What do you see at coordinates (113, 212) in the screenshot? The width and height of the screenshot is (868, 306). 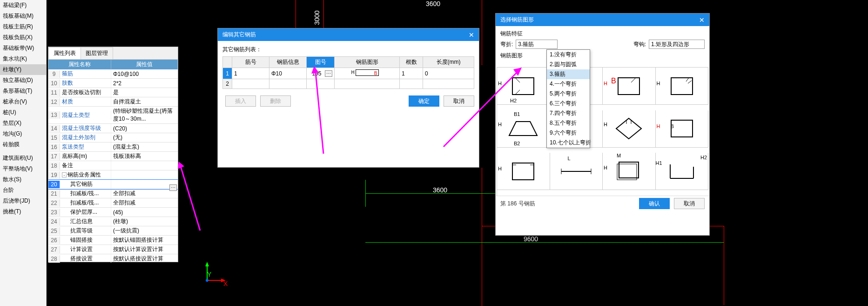 I see `property-row: 23保护层厚...(45)` at bounding box center [113, 212].